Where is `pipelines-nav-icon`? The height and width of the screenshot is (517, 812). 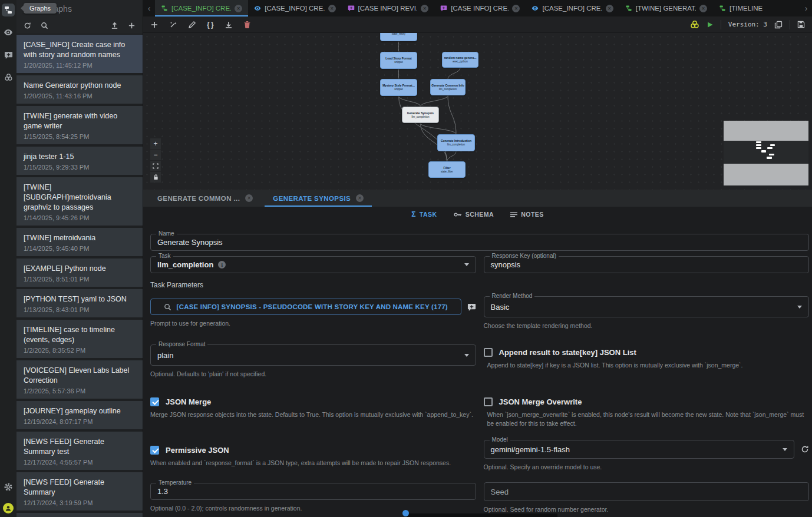
pipelines-nav-icon is located at coordinates (8, 77).